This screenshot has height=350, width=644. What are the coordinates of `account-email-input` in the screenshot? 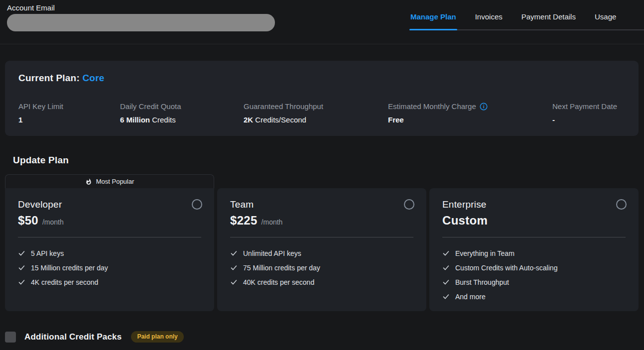 It's located at (141, 23).